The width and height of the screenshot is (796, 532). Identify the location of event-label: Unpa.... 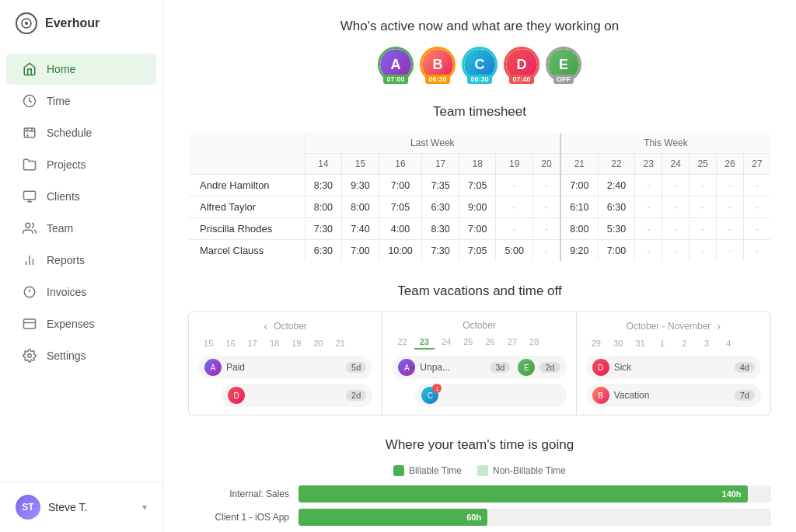
(452, 367).